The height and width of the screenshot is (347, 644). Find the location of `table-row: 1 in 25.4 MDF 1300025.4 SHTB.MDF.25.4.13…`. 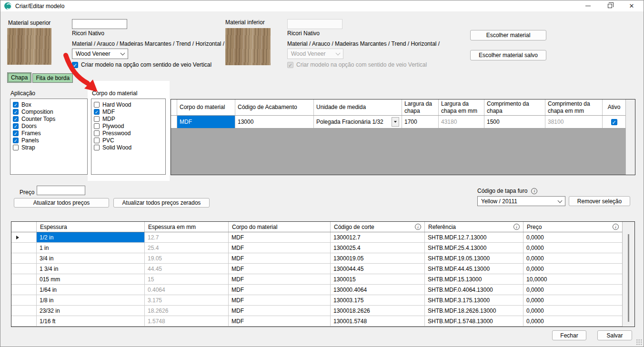

table-row: 1 in 25.4 MDF 1300025.4 SHTB.MDF.25.4.13… is located at coordinates (323, 248).